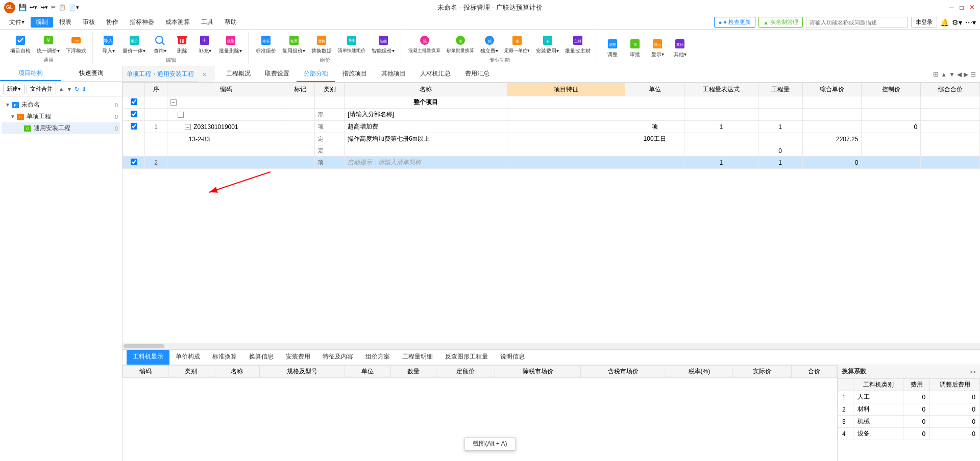  What do you see at coordinates (944, 22) in the screenshot?
I see `notification-icon: 🔔` at bounding box center [944, 22].